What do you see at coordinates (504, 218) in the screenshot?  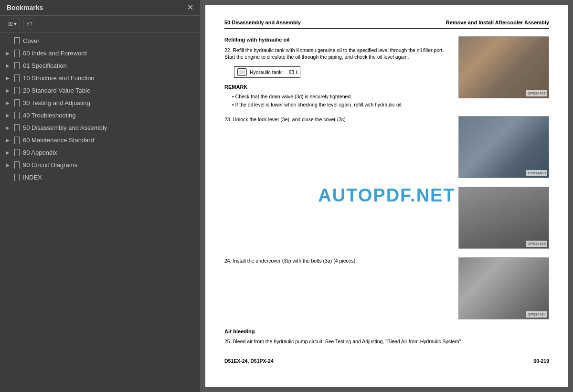 I see `image-3: GP014468` at bounding box center [504, 218].